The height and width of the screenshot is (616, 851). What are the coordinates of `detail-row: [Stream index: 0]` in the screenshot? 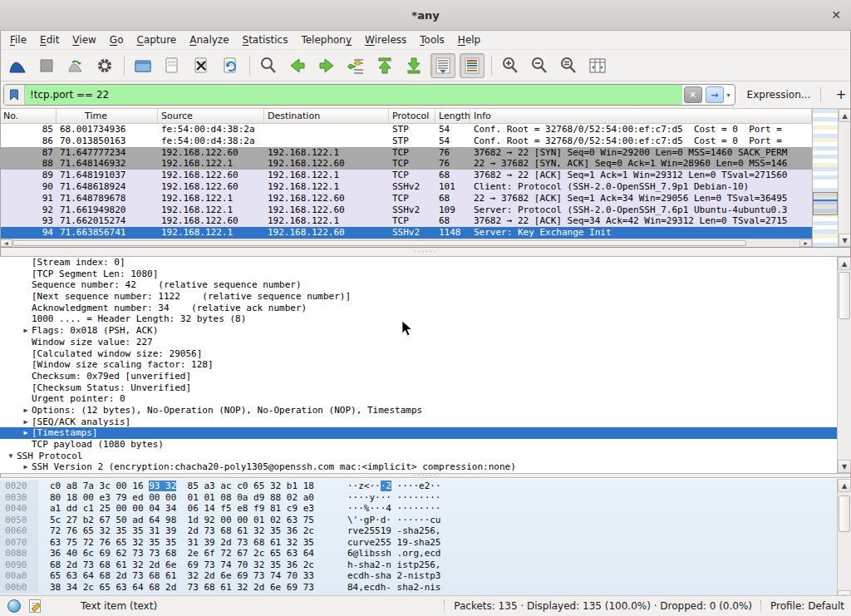 It's located at (419, 263).